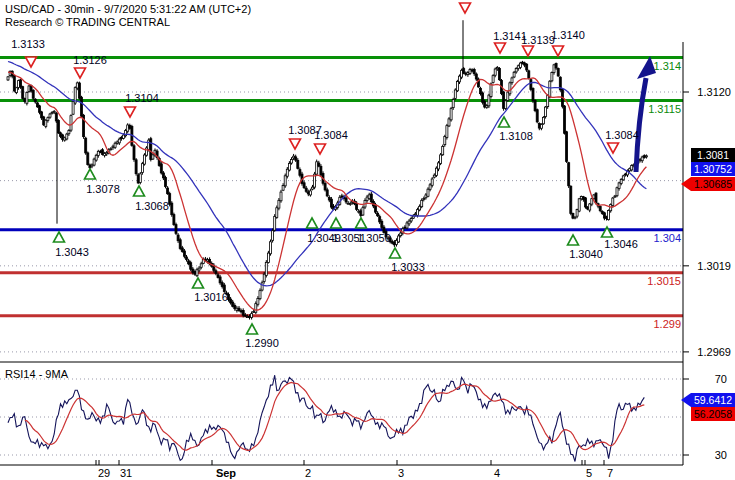 This screenshot has width=735, height=480. I want to click on rsi-flag-1-value: 56.2058, so click(713, 414).